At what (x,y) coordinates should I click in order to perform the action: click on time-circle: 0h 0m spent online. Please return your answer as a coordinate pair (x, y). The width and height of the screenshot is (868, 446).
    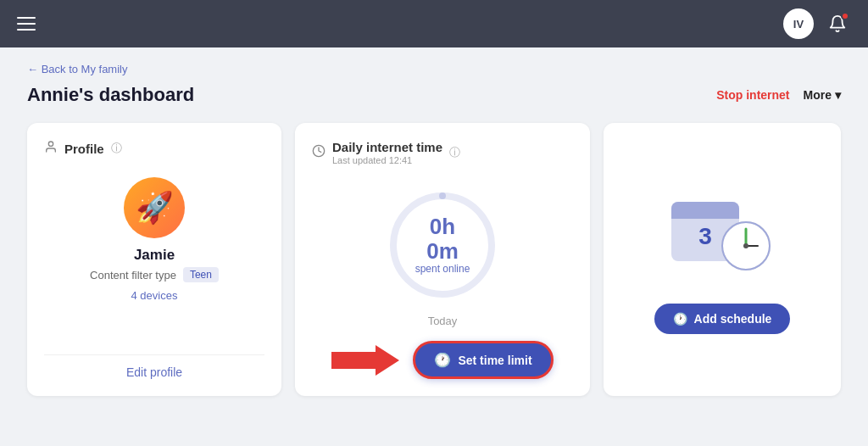
    Looking at the image, I should click on (442, 245).